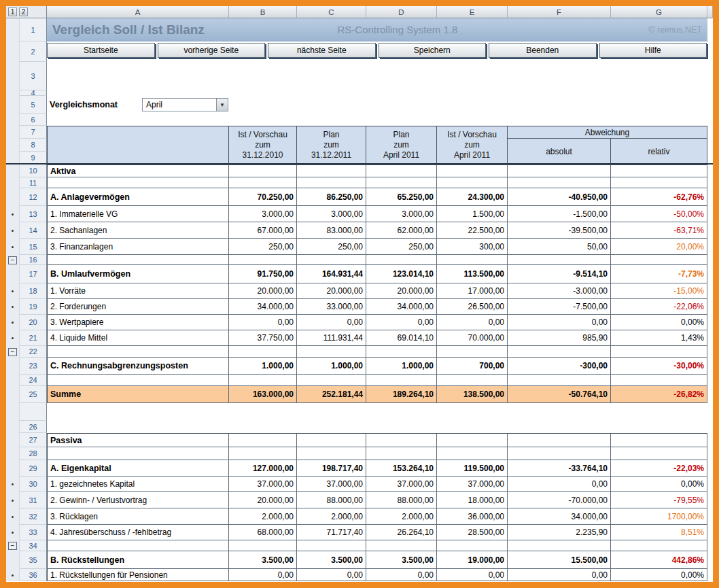  Describe the element at coordinates (659, 214) in the screenshot. I see `cell-g13: -50,00%` at that location.